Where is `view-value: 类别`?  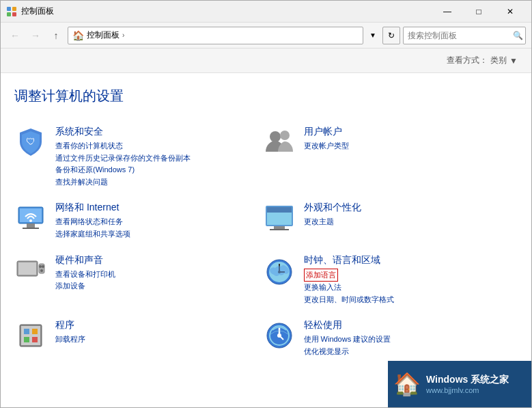
view-value: 类别 is located at coordinates (499, 60).